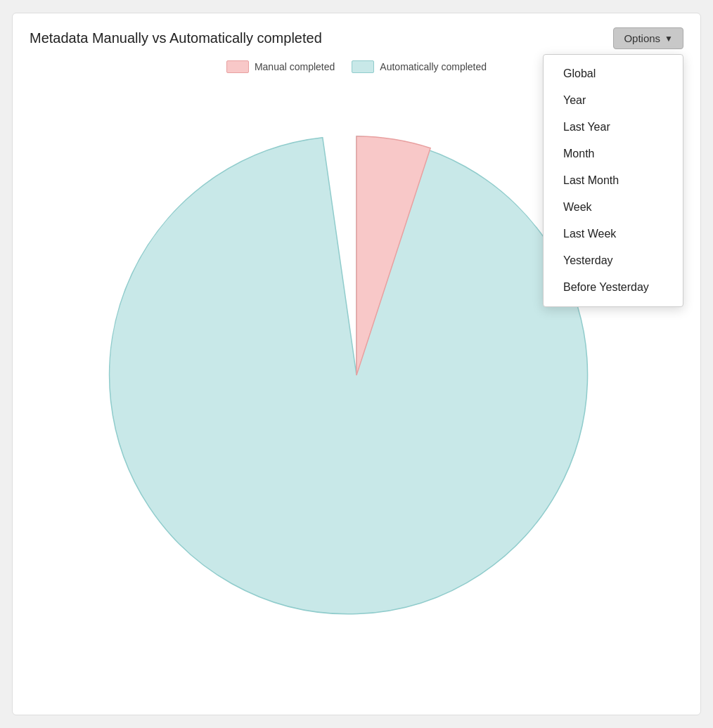  I want to click on legend-swatch-auto, so click(363, 67).